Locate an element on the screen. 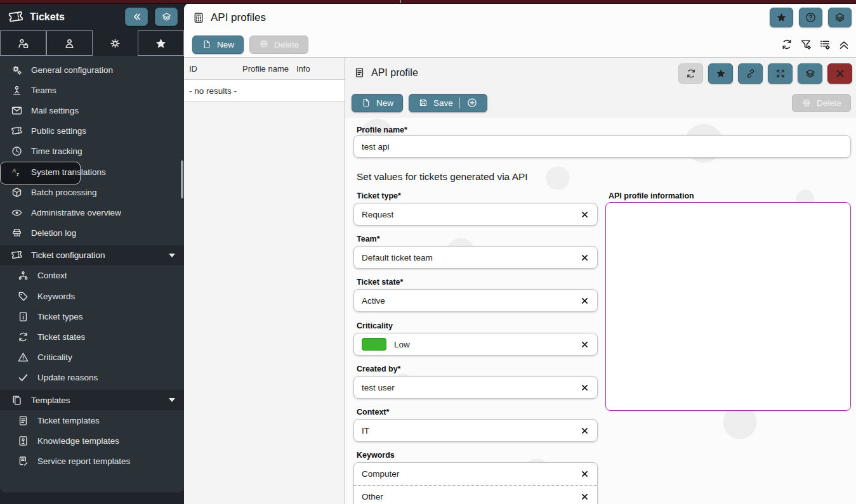  sidebar-item-general-configuration: General configuration is located at coordinates (92, 70).